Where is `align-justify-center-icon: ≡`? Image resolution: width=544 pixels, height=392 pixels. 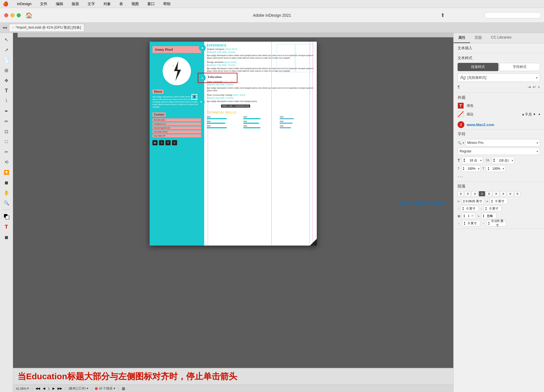 align-justify-center-icon: ≡ is located at coordinates (496, 194).